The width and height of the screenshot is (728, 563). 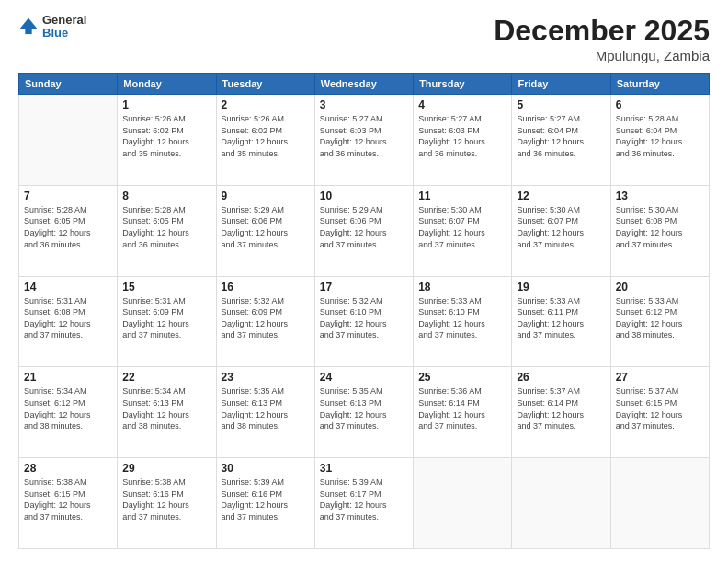 What do you see at coordinates (463, 230) in the screenshot?
I see `table-row: 11Sunrise: 5:30 AM Sunset: 6:07 PM Dayli…` at bounding box center [463, 230].